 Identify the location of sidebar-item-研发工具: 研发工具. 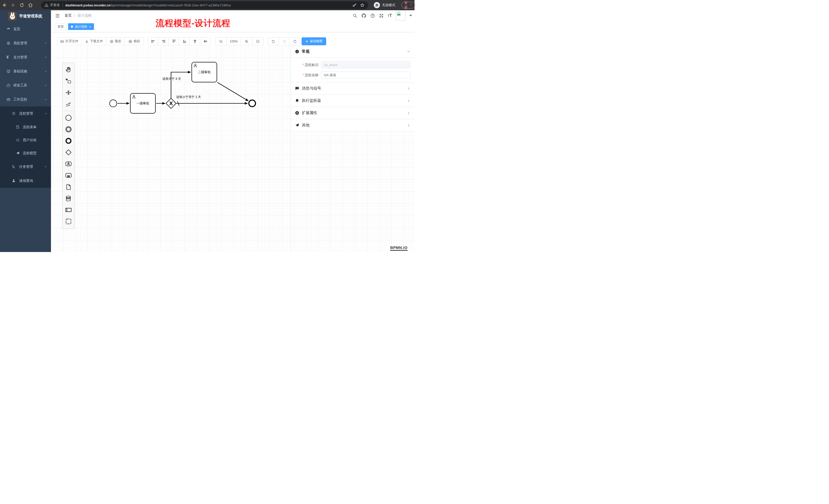
(26, 85).